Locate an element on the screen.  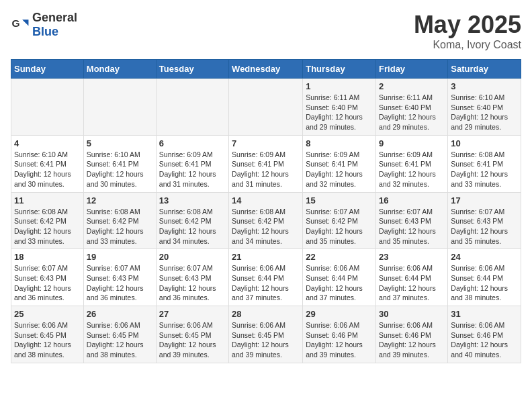
calendar-cell: 19Sunrise: 6:07 AM Sunset: 6:43 PM Dayli… is located at coordinates (120, 278).